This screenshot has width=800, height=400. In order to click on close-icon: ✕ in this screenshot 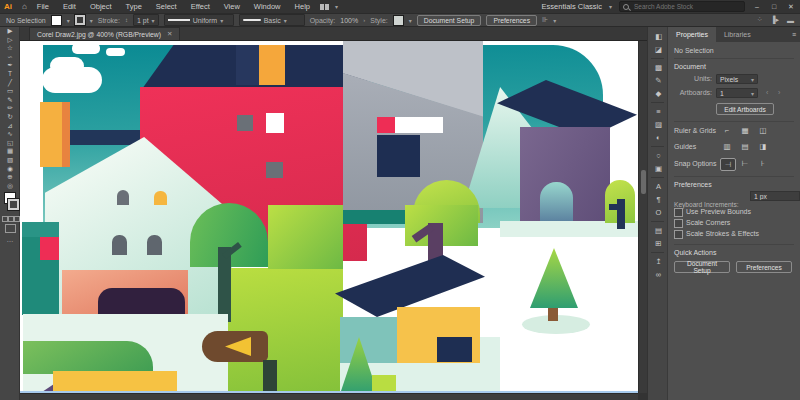, I will do `click(170, 34)`.